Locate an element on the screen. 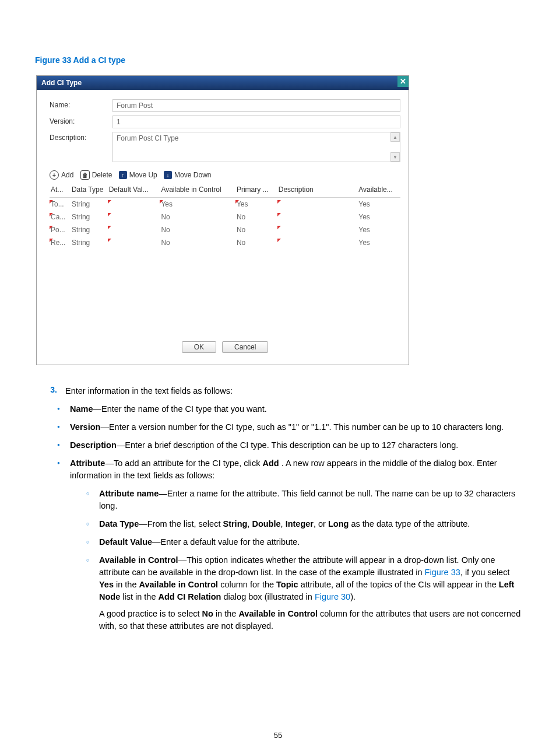 Image resolution: width=556 pixels, height=756 pixels. version-input: 1 is located at coordinates (256, 122).